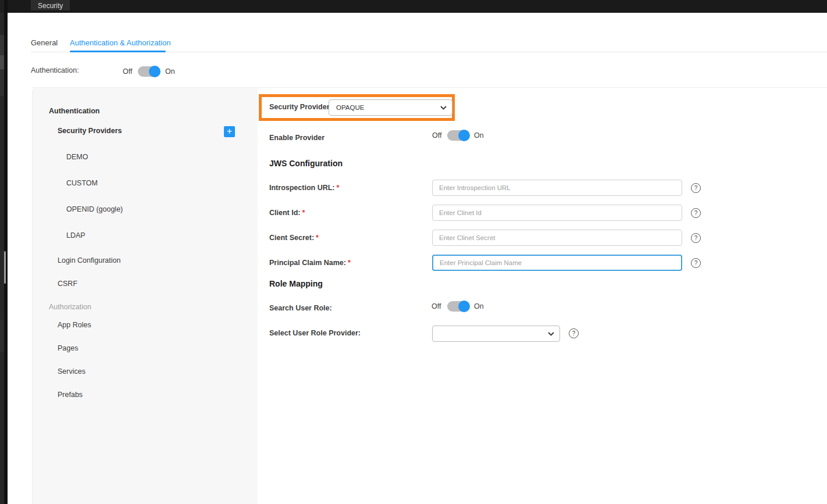 The width and height of the screenshot is (827, 504). Describe the element at coordinates (50, 5) in the screenshot. I see `security-window-tab: Security` at that location.